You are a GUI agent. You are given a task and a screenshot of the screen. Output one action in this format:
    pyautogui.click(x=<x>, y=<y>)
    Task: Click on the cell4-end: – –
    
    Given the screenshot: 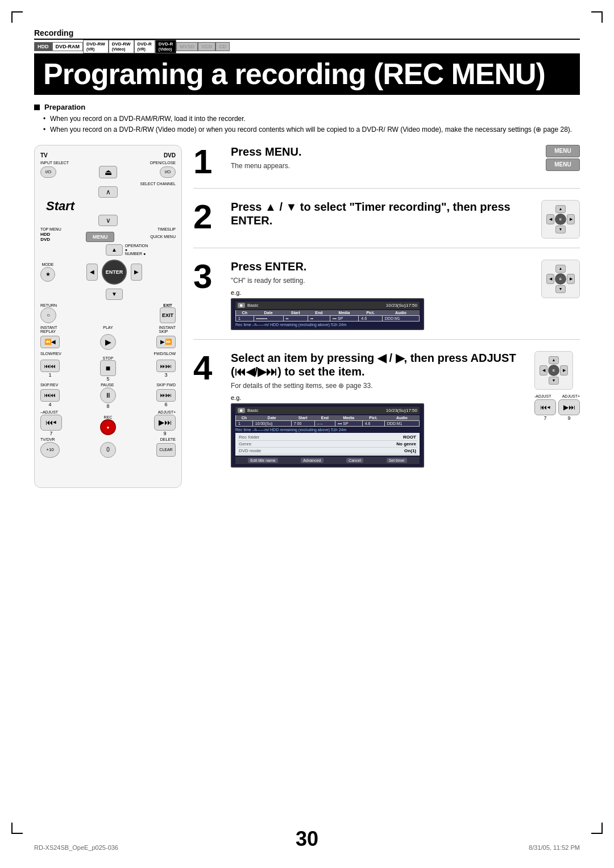 What is the action you would take?
    pyautogui.click(x=325, y=423)
    